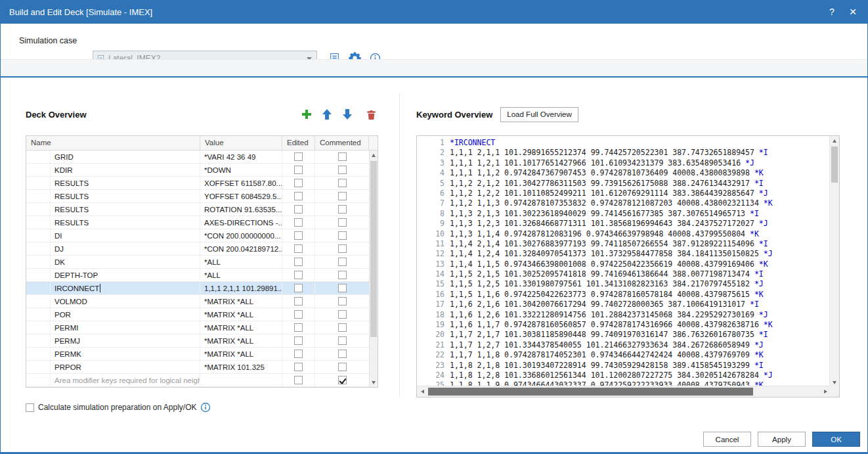 The image size is (868, 454). I want to click on table-row: KDIR*DOWN, so click(198, 170).